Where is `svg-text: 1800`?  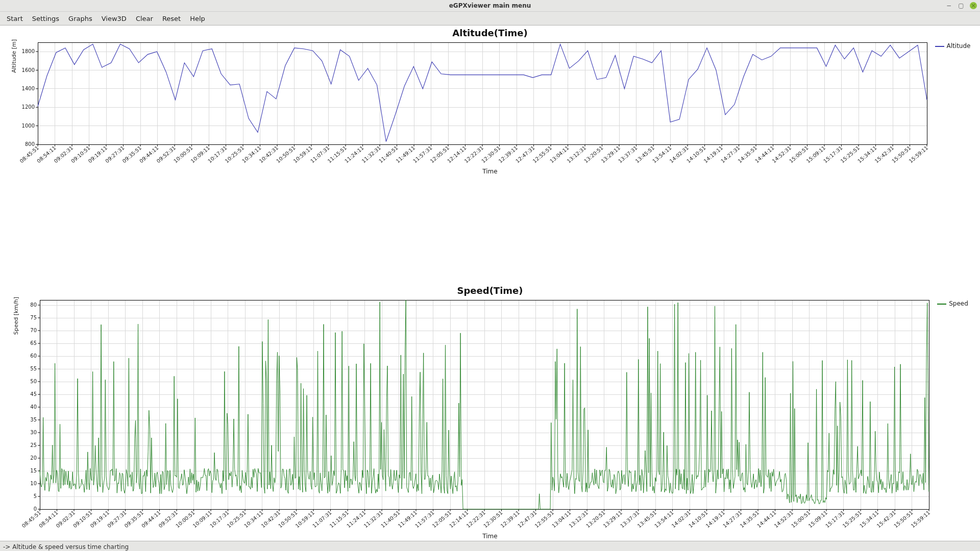
svg-text: 1800 is located at coordinates (28, 51).